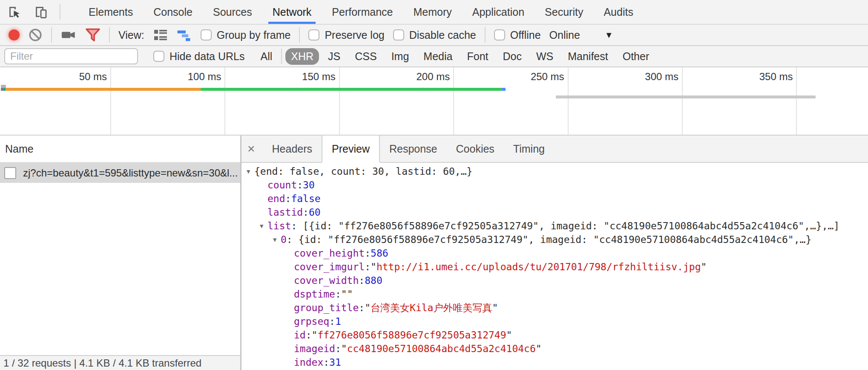 This screenshot has height=370, width=868. I want to click on filter-type-media: Media, so click(438, 56).